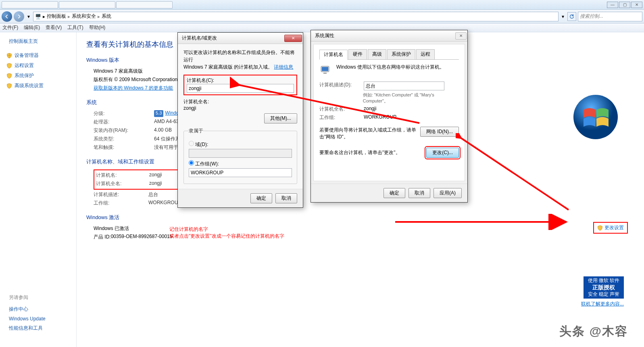  I want to click on back-button, so click(7, 17).